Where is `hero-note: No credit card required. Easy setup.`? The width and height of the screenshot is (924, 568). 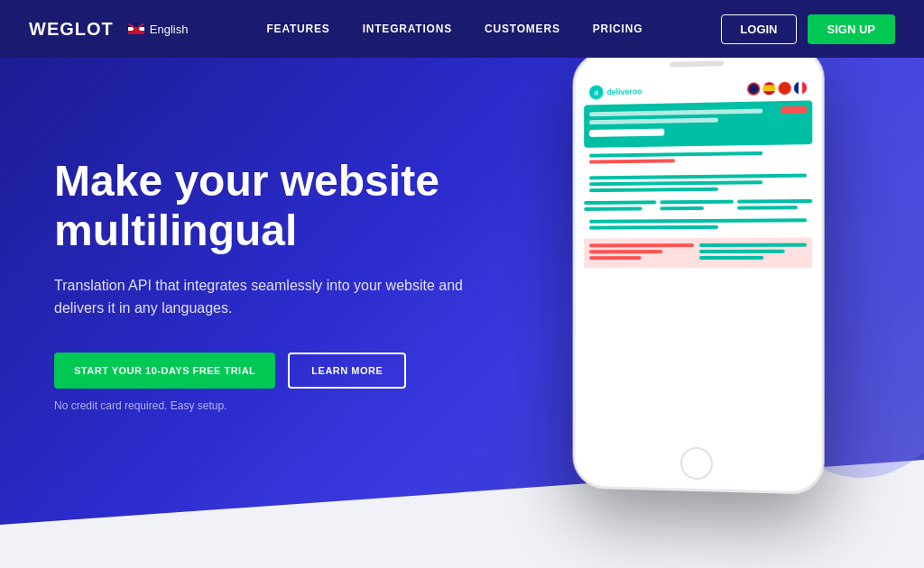 hero-note: No credit card required. Easy setup. is located at coordinates (289, 406).